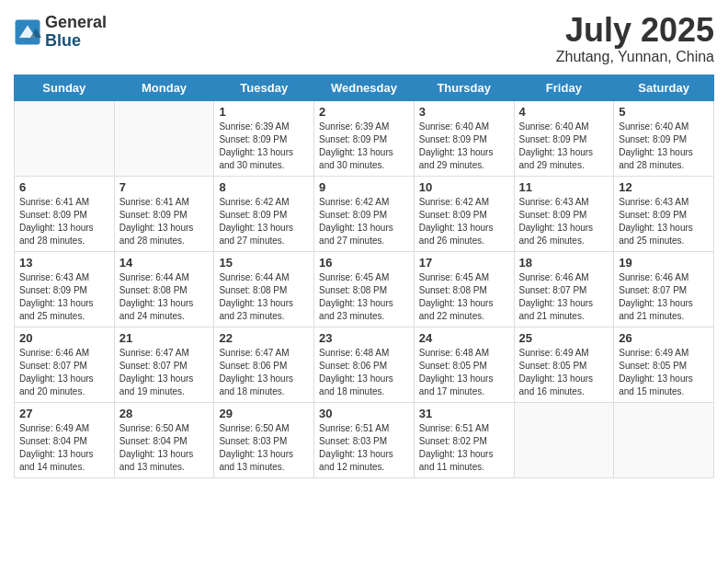  I want to click on day-number: 22, so click(264, 339).